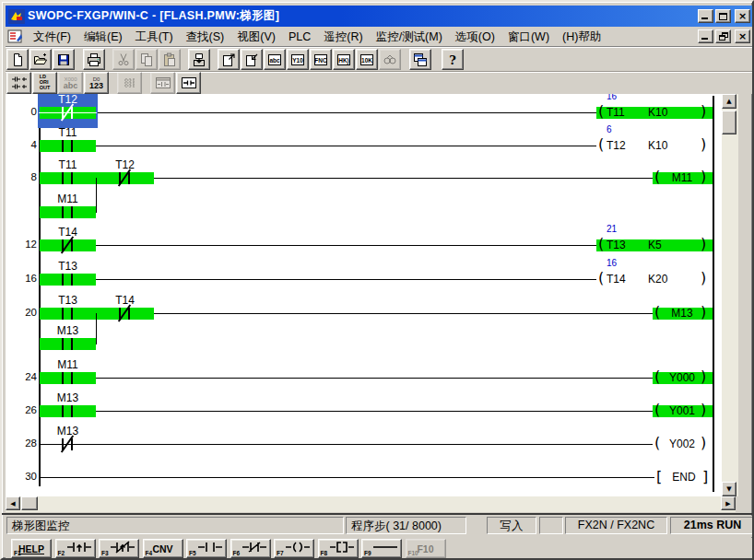 This screenshot has width=754, height=560. I want to click on fnkey-f9-button: F9, so click(382, 549).